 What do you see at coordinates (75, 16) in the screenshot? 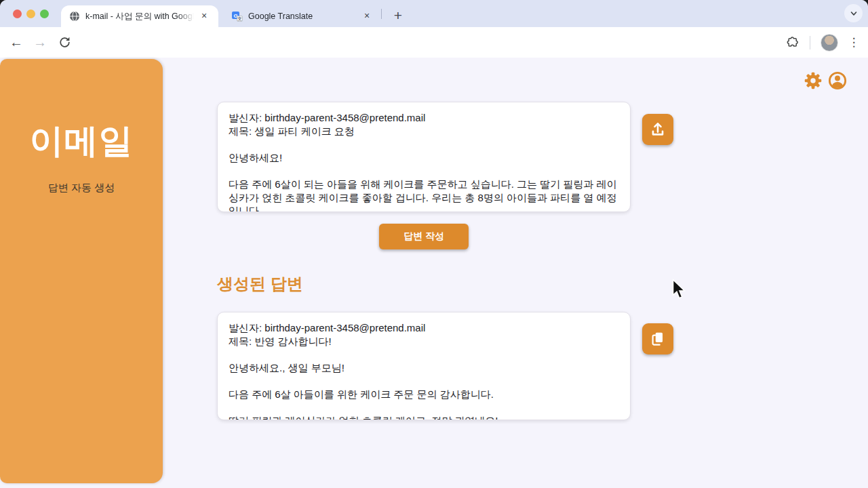
I see `globe-favicon-icon` at bounding box center [75, 16].